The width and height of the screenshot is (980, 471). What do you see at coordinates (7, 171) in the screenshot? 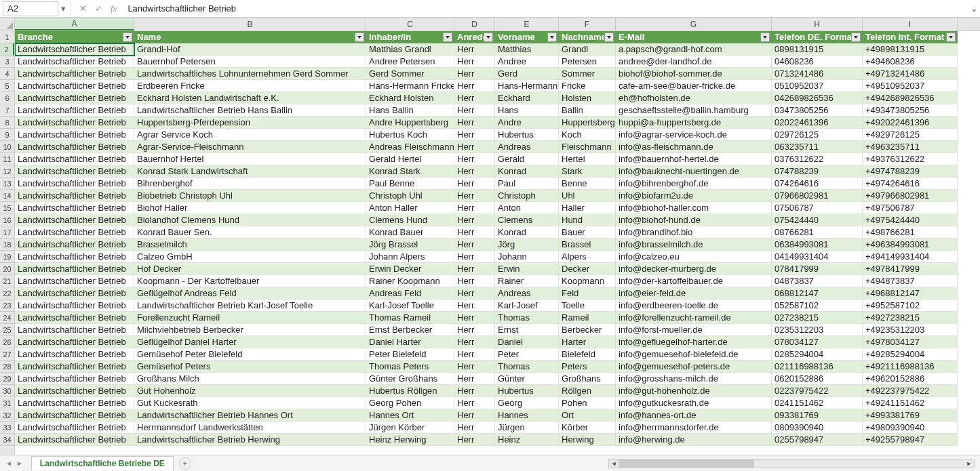
I see `row-header-12: 12` at bounding box center [7, 171].